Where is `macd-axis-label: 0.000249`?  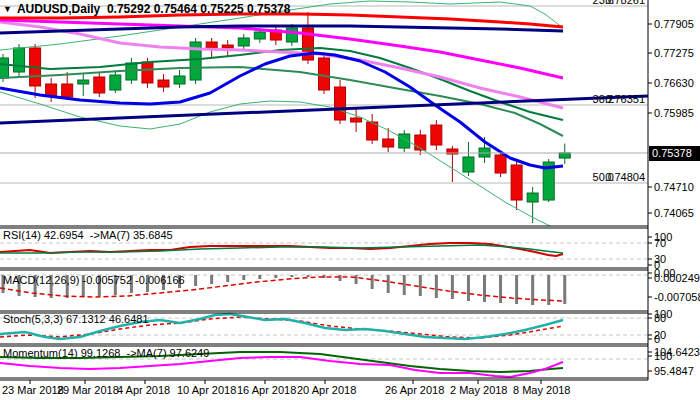
macd-axis-label: 0.000249 is located at coordinates (677, 278).